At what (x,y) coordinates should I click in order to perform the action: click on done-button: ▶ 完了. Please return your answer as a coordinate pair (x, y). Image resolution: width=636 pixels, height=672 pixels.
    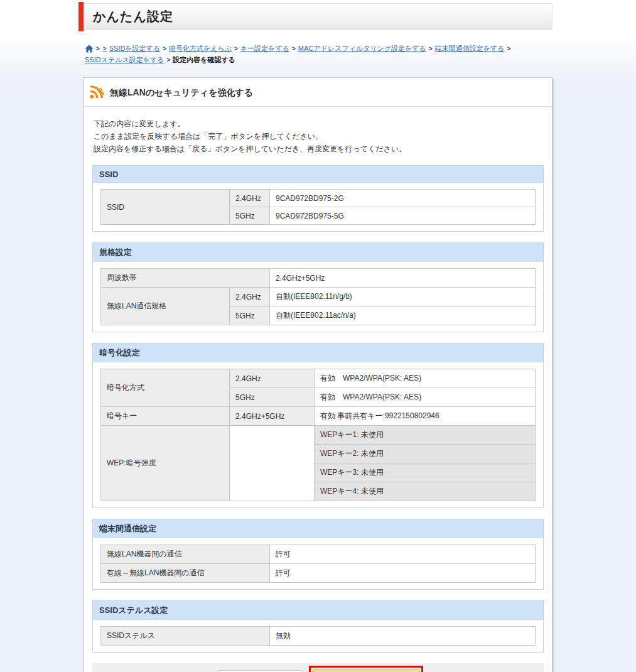
    Looking at the image, I should click on (366, 671).